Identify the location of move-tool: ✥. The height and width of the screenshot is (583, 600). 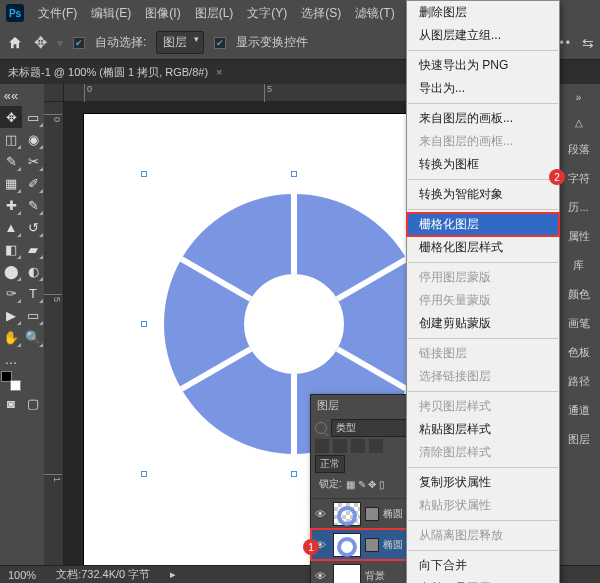
(11, 117).